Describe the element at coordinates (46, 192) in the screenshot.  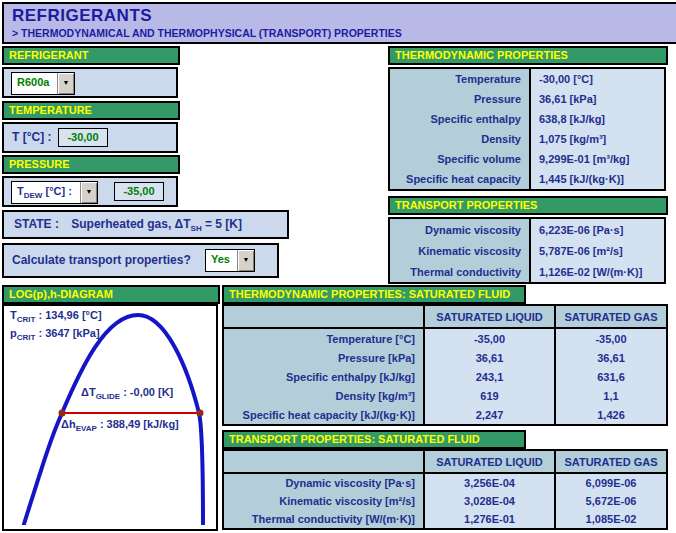
I see `pressure-mode-selected-value: TDEW [°C] :` at that location.